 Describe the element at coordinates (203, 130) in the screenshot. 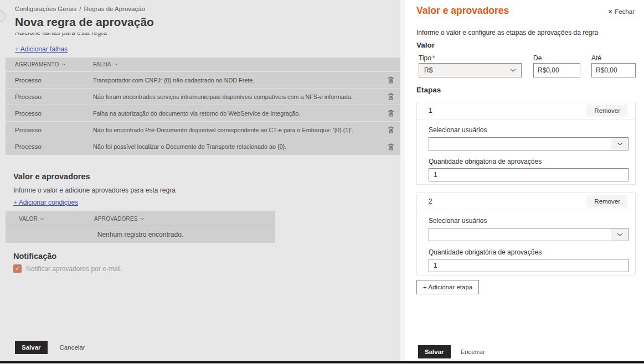

I see `falha-table-row: ProcessoNão foi encontrado Pré-Documento…` at that location.